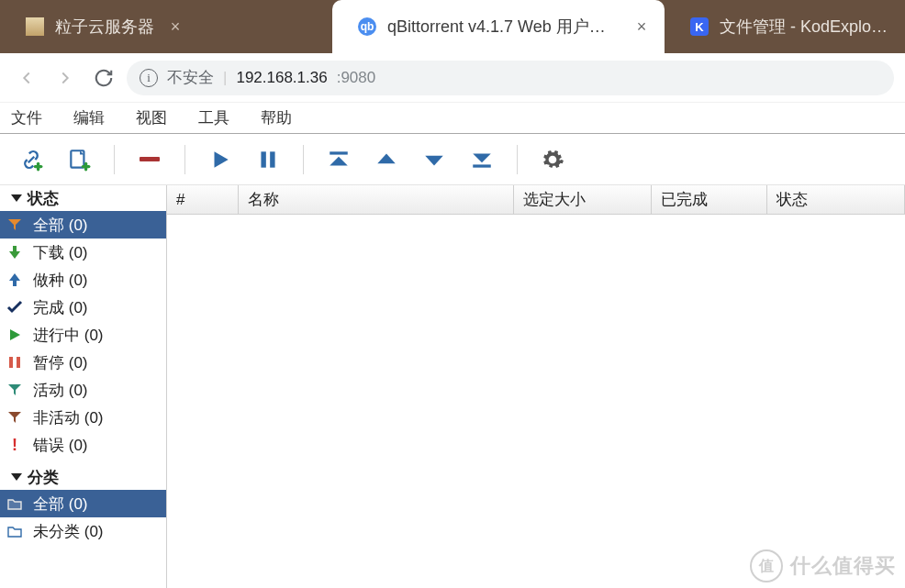 The height and width of the screenshot is (588, 905). I want to click on filter-errored: ! 错误 (0), so click(83, 445).